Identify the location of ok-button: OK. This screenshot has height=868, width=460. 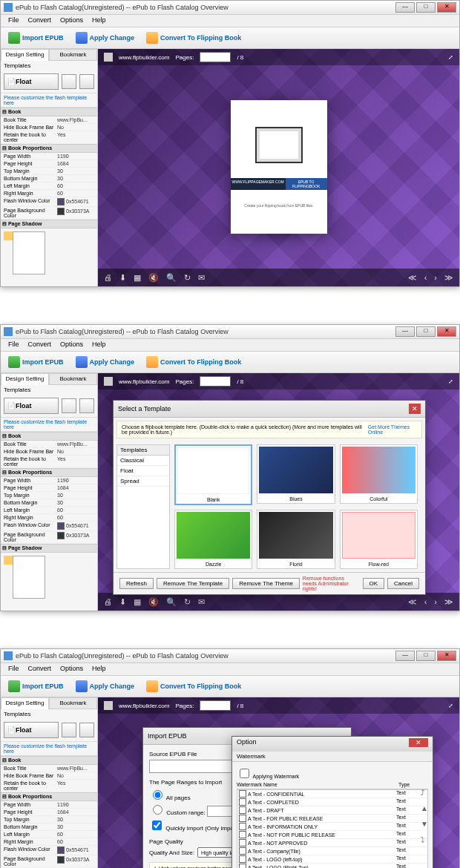
(374, 583).